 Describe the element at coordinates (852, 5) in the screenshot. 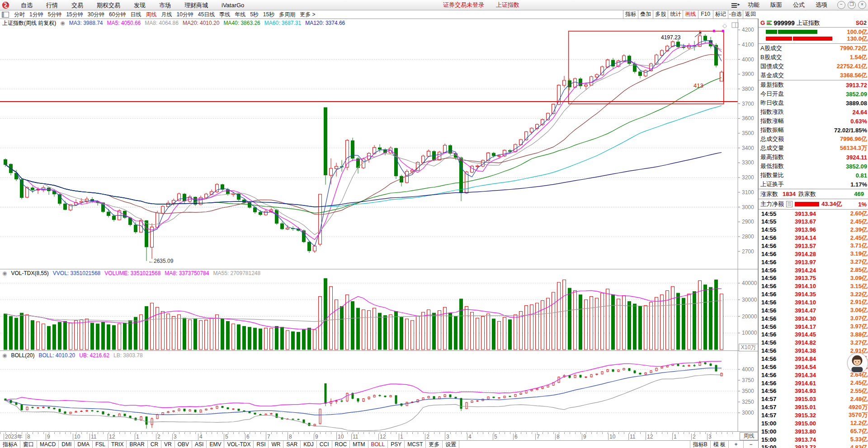

I see `restore-button: ❐` at that location.